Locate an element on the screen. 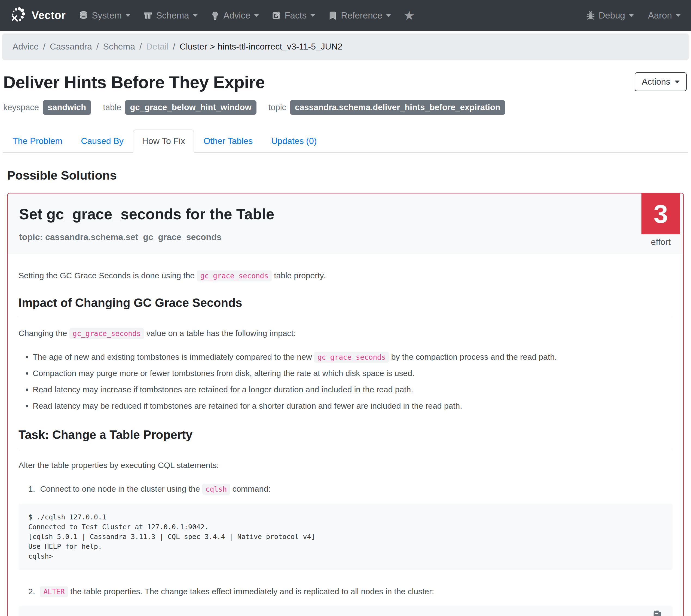  effort-label: effort is located at coordinates (661, 242).